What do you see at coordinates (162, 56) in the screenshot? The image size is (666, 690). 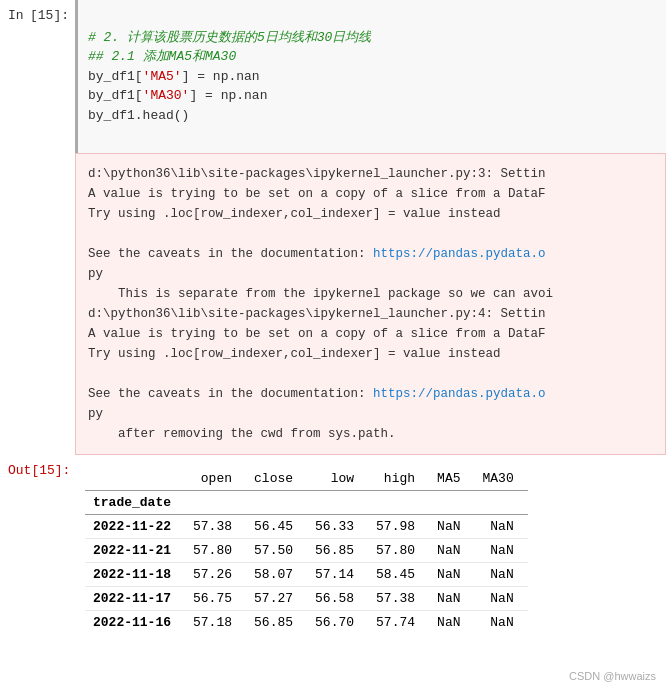 I see `comment-2: ## 2.1 添加MA5和MA30` at bounding box center [162, 56].